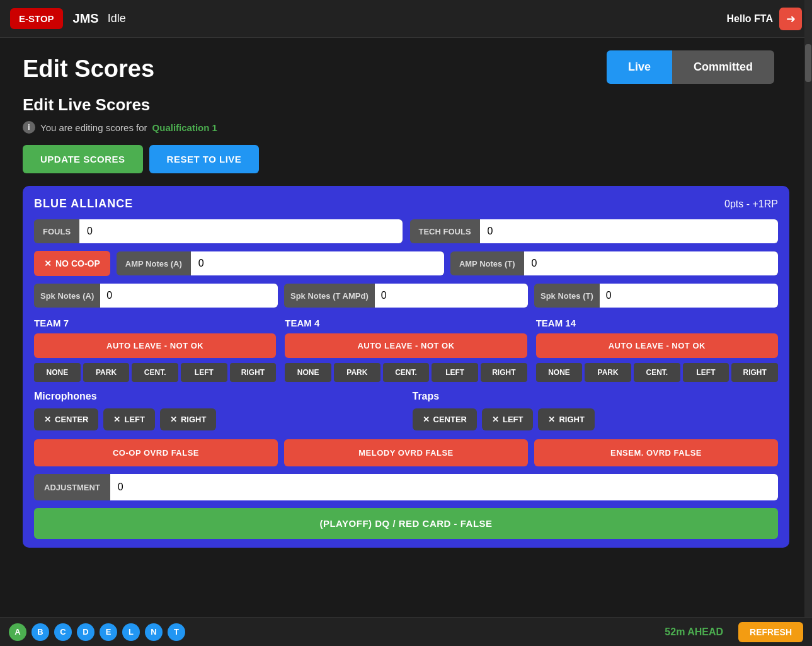 This screenshot has width=812, height=646. Describe the element at coordinates (155, 350) in the screenshot. I see `team-7-col: TEAM 7 AUTO LEAVE - NOT OK NONE PARK CEN…` at that location.